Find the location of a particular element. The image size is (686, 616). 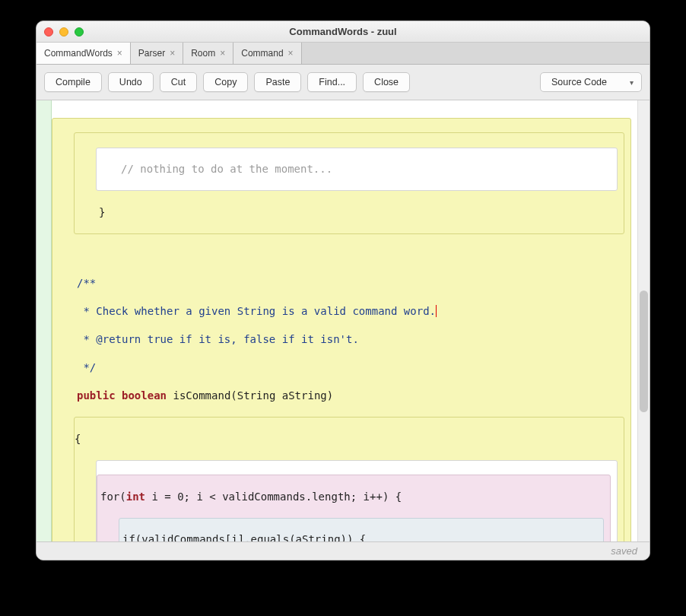

paste-button: Paste is located at coordinates (278, 82).